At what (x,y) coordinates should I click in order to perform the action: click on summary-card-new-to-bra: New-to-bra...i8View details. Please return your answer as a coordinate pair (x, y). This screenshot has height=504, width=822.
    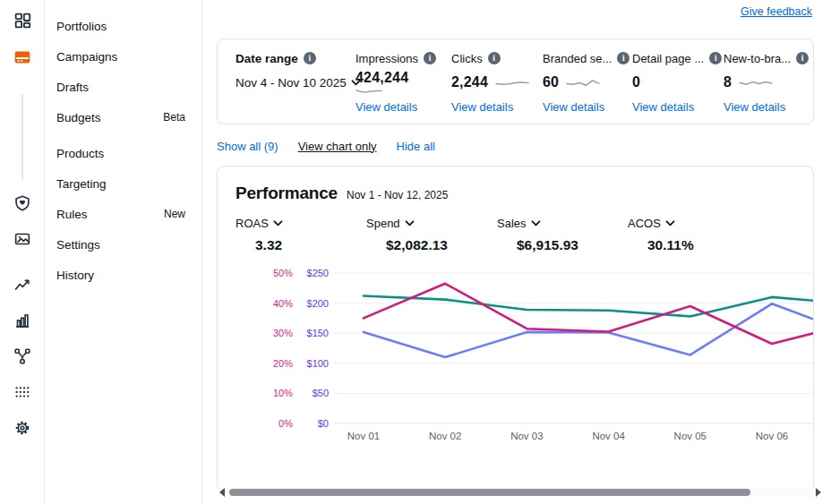
    Looking at the image, I should click on (768, 82).